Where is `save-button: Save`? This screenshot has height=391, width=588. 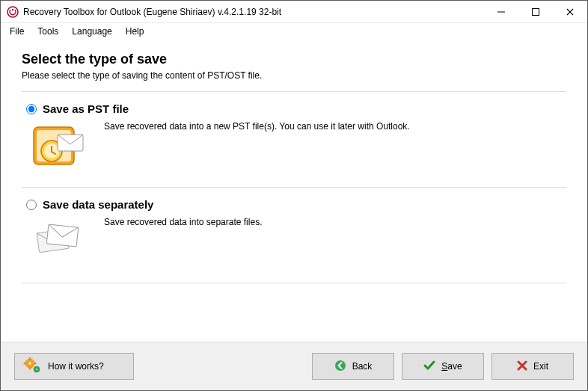 save-button: Save is located at coordinates (443, 366).